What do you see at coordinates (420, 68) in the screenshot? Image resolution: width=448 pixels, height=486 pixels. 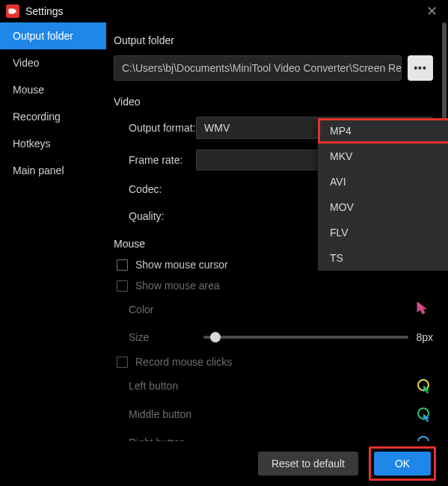 I see `browse-button: •••` at bounding box center [420, 68].